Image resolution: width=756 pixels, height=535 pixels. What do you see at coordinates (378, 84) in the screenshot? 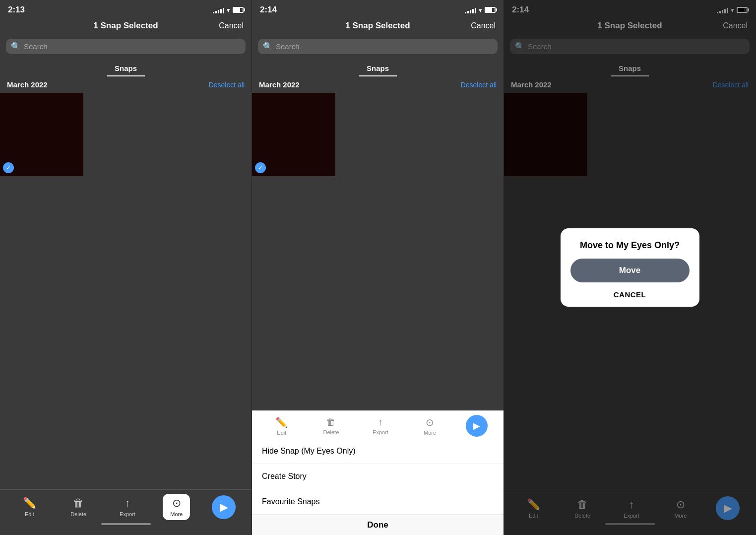
I see `section-header-2: March 2022 Deselect all` at bounding box center [378, 84].